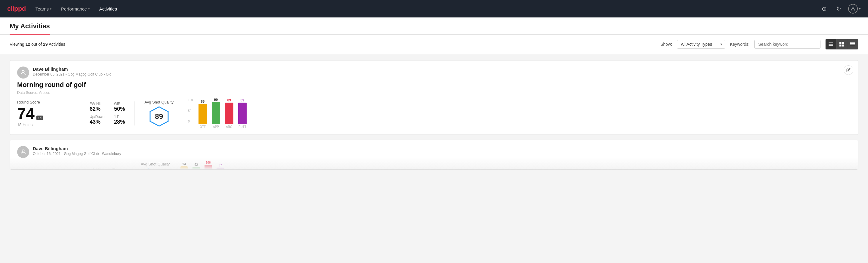 The width and height of the screenshot is (868, 263). What do you see at coordinates (787, 45) in the screenshot?
I see `keyword-input` at bounding box center [787, 45].